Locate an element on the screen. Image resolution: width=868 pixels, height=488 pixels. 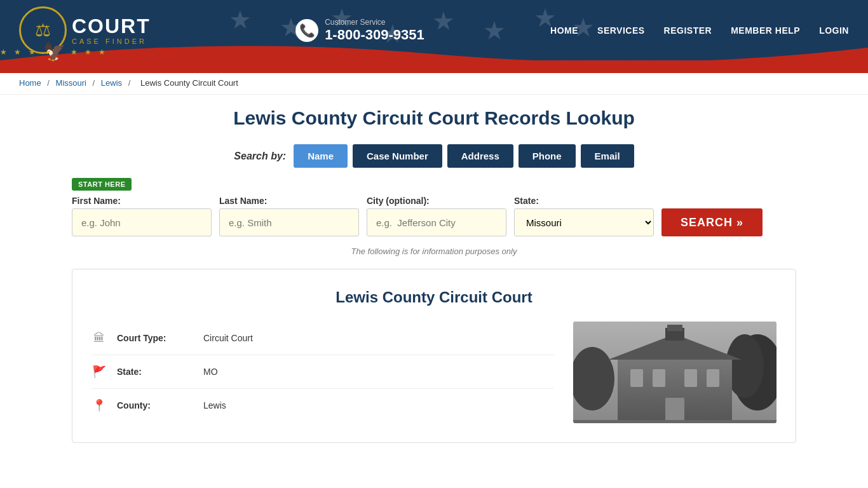
tab-case-number: Case Number is located at coordinates (398, 156).